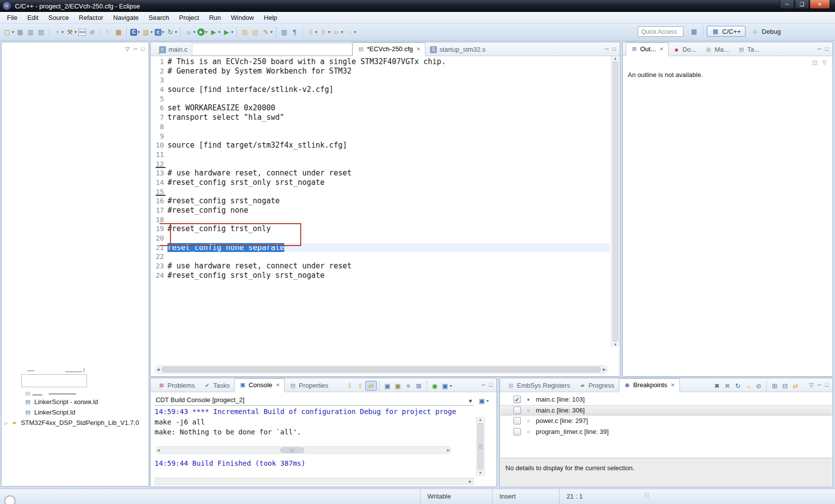 The image size is (835, 504). Describe the element at coordinates (173, 50) in the screenshot. I see `tab-main-c: c▲main.c` at that location.